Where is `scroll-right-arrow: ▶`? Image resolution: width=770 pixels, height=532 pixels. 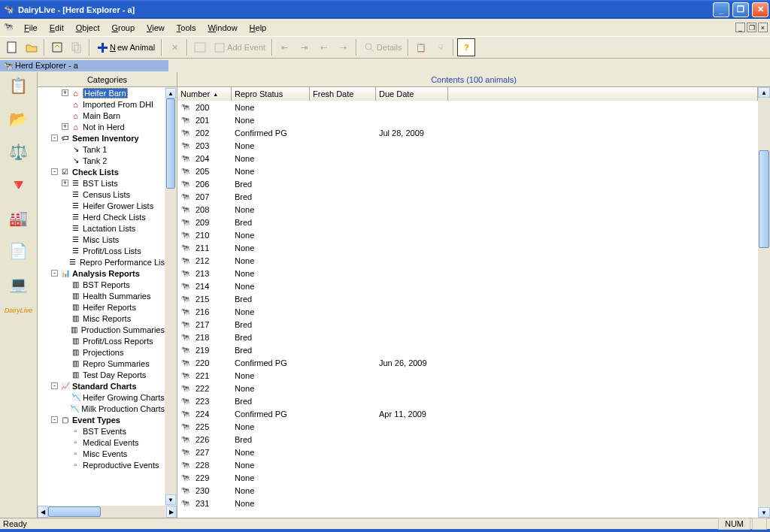
scroll-right-arrow: ▶ is located at coordinates (171, 512).